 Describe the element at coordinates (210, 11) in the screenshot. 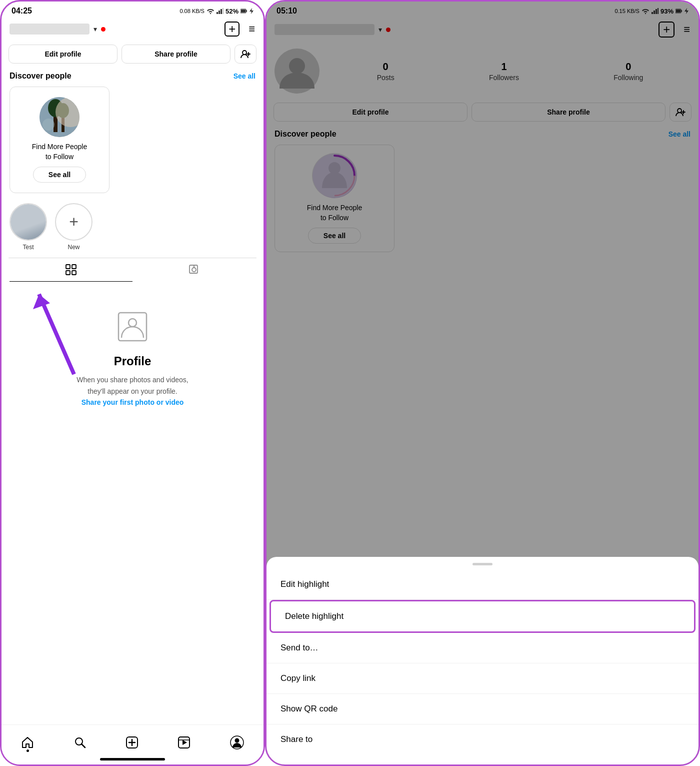

I see `wifi-icon-left` at that location.